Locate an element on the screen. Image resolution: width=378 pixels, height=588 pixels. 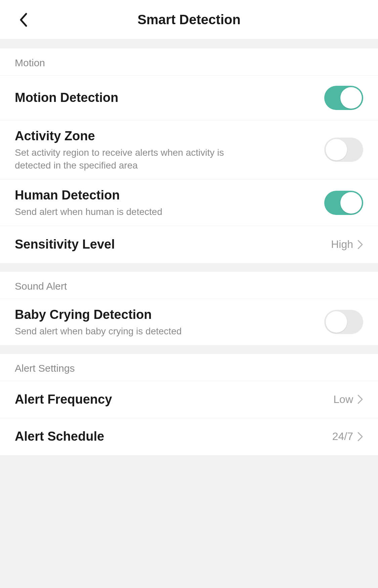
human-detection-title: Human Detection is located at coordinates (166, 195).